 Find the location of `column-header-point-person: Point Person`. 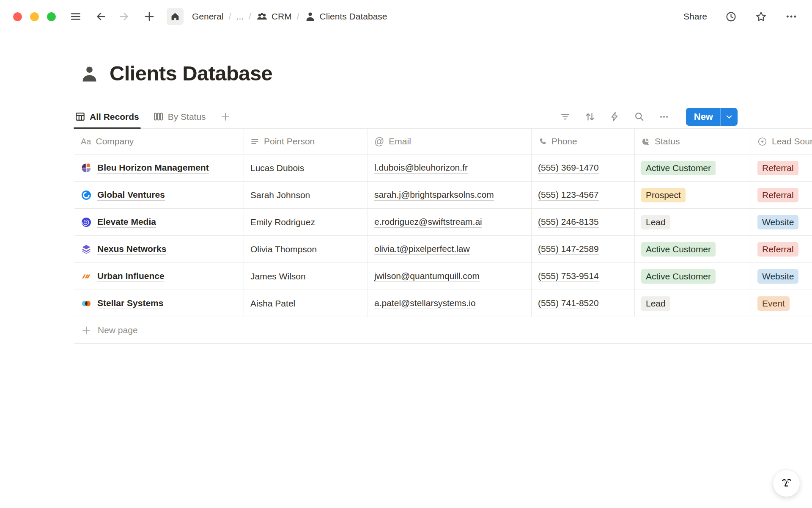

column-header-point-person: Point Person is located at coordinates (306, 141).